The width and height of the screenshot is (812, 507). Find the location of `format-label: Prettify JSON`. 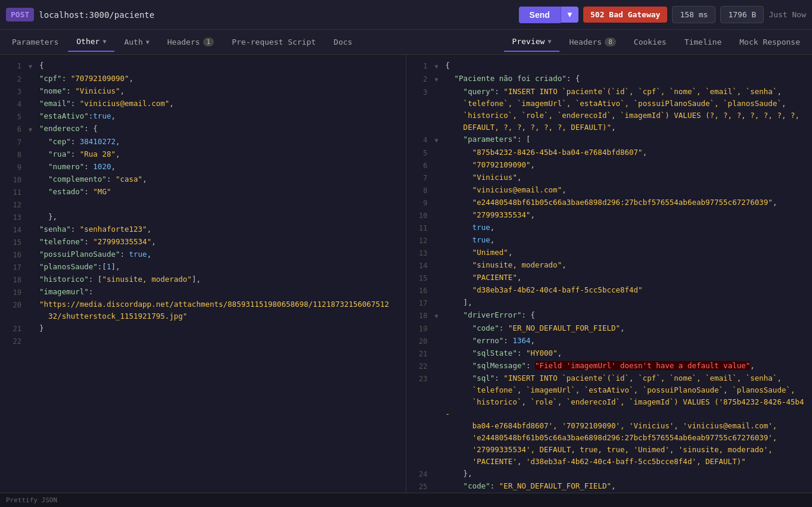

format-label: Prettify JSON is located at coordinates (32, 500).